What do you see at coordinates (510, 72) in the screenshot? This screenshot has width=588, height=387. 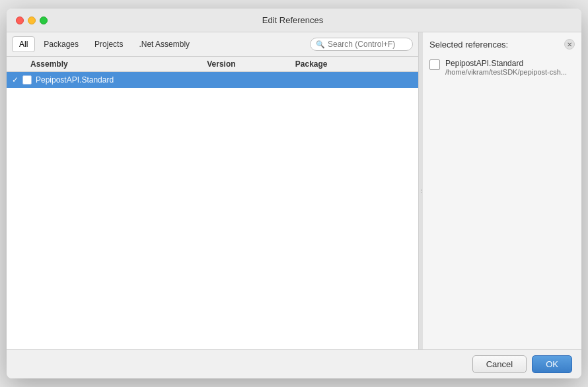 I see `ref-path: /home/vikram/testSDK/pepipost-csh...` at bounding box center [510, 72].